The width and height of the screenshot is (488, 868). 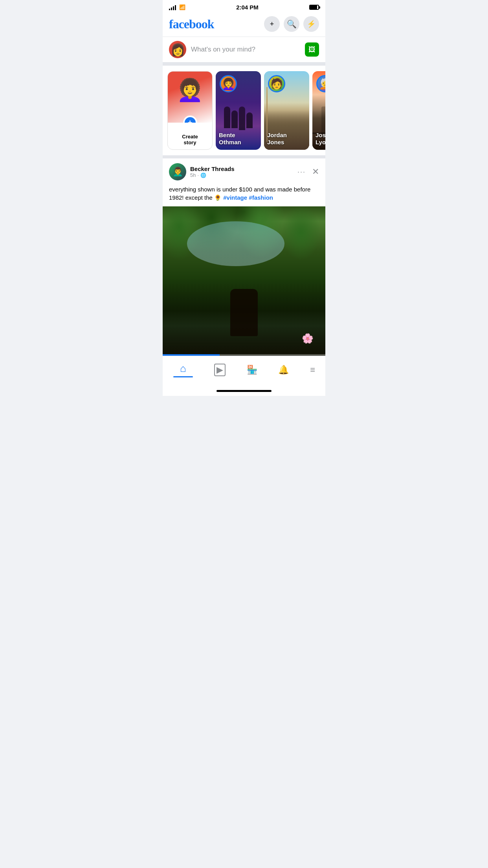 What do you see at coordinates (292, 24) in the screenshot?
I see `search-button: 🔍` at bounding box center [292, 24].